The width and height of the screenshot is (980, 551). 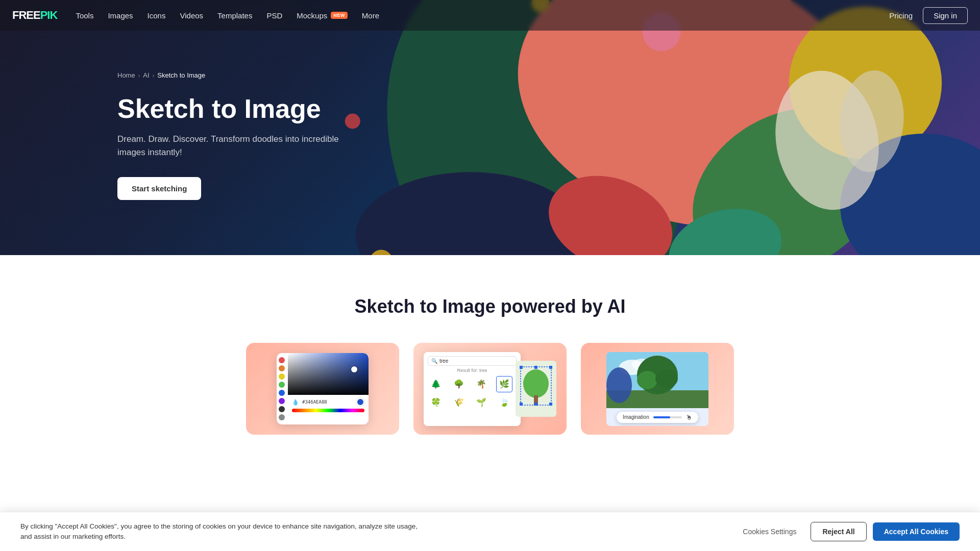 What do you see at coordinates (49, 15) in the screenshot?
I see `brand-name-pik: PIK` at bounding box center [49, 15].